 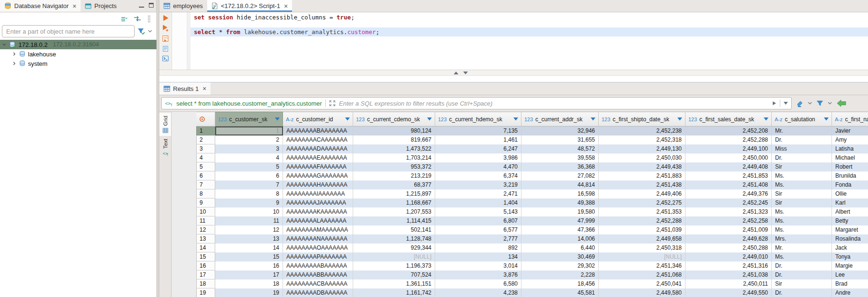 I want to click on grid-cell: 9, so click(x=249, y=203).